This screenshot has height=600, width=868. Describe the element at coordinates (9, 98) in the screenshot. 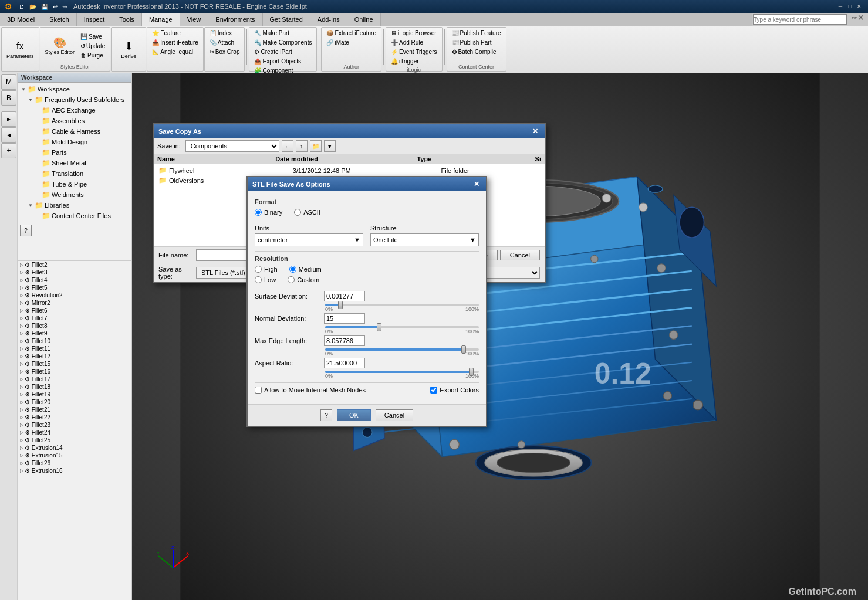

I see `browser-btn: B` at that location.